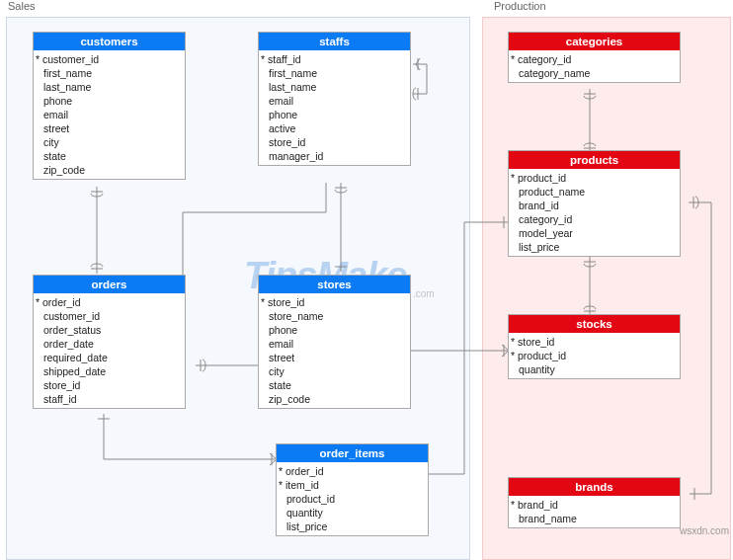 The width and height of the screenshot is (733, 560). What do you see at coordinates (352, 513) in the screenshot?
I see `field-order_items-quantity: quantity` at bounding box center [352, 513].